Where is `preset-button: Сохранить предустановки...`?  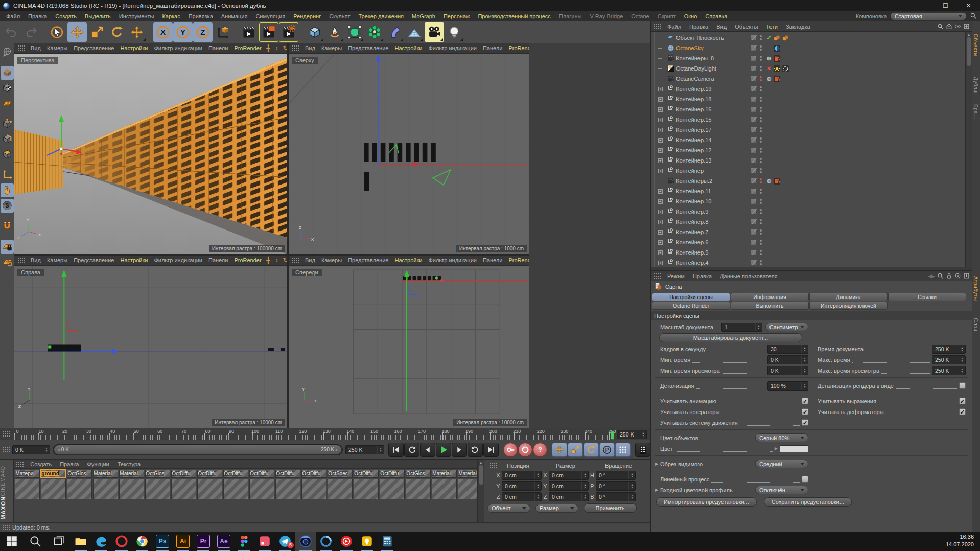
preset-button: Сохранить предустановки... is located at coordinates (808, 502).